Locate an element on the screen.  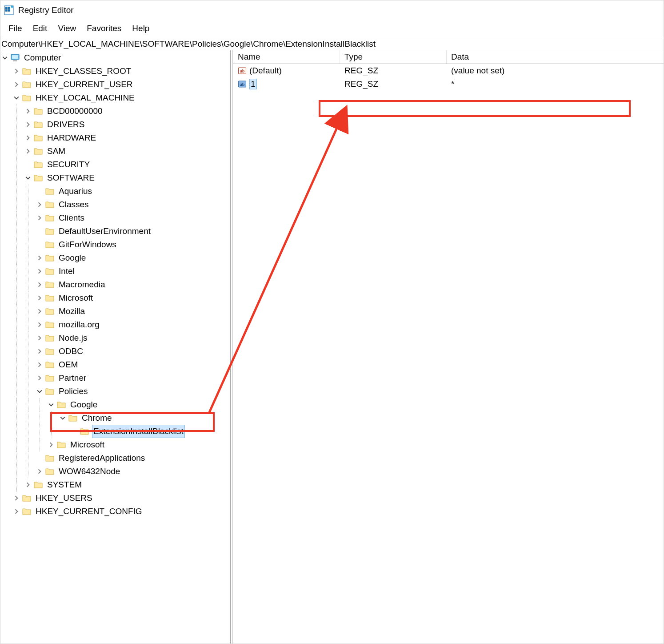
col-name: Name is located at coordinates (287, 57).